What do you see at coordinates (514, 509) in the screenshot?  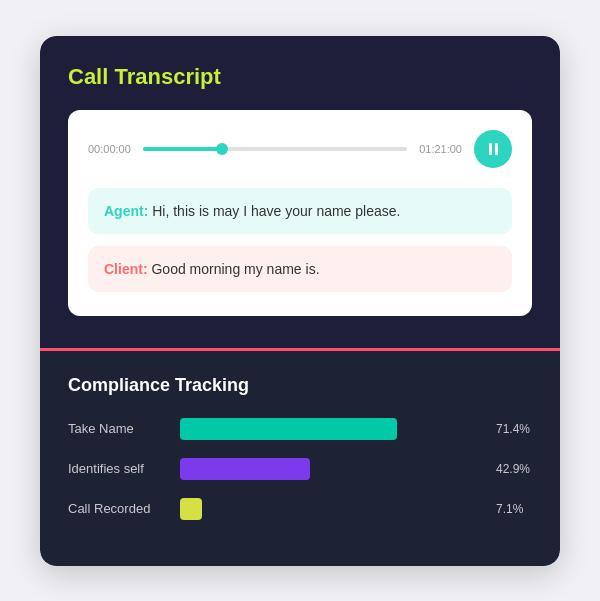 I see `bar-value-call-recorded: 7.1%` at bounding box center [514, 509].